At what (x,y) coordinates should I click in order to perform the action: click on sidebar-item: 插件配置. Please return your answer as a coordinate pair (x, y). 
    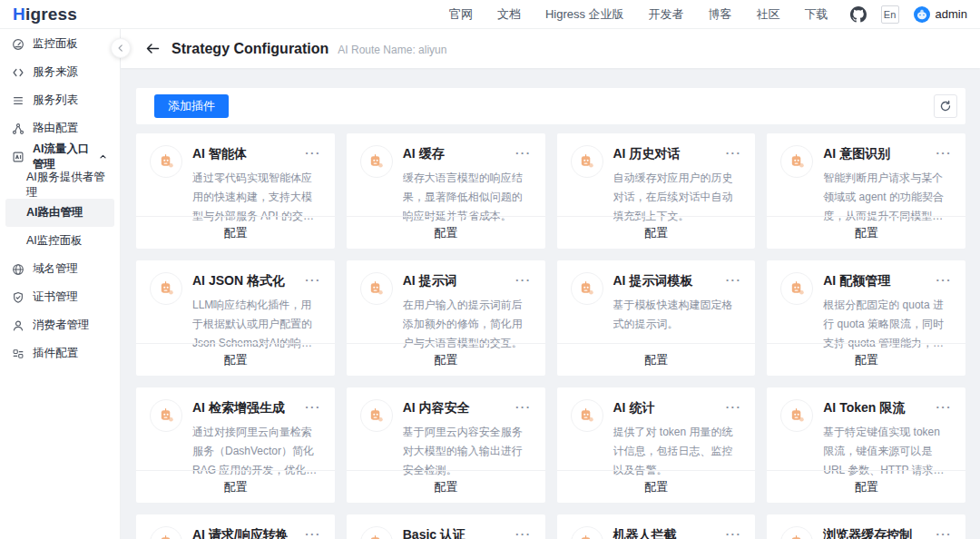
    Looking at the image, I should click on (60, 354).